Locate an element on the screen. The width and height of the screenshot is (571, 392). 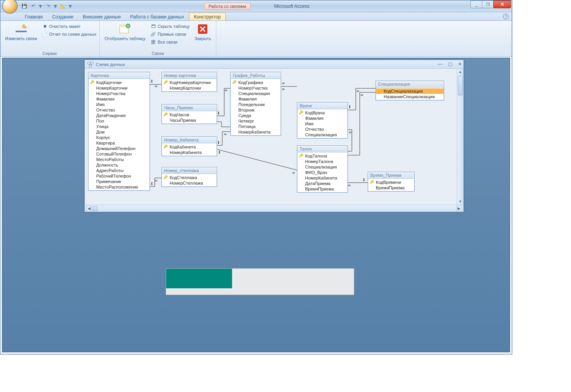
scroll-thumb is located at coordinates (460, 86).